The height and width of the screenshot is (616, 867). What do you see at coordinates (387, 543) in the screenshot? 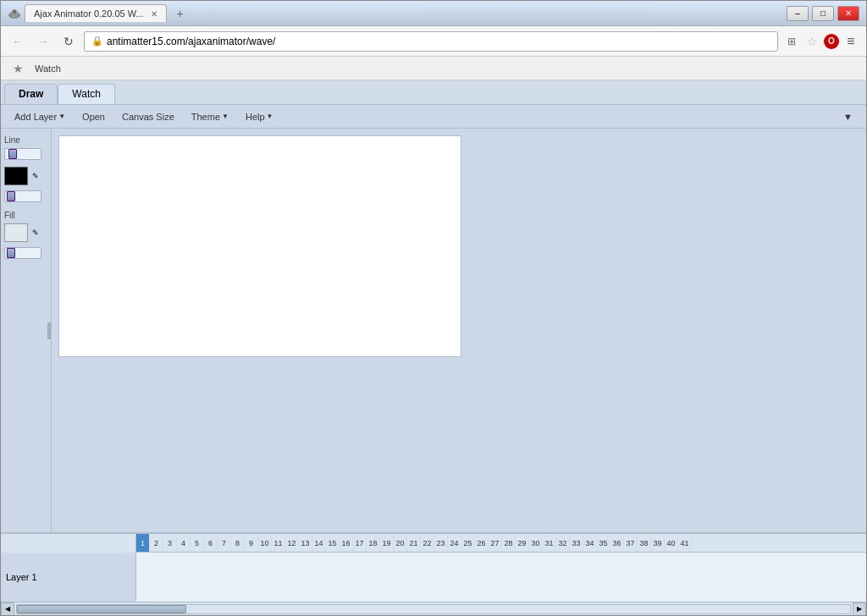
I see `frame-num-19: 19` at bounding box center [387, 543].